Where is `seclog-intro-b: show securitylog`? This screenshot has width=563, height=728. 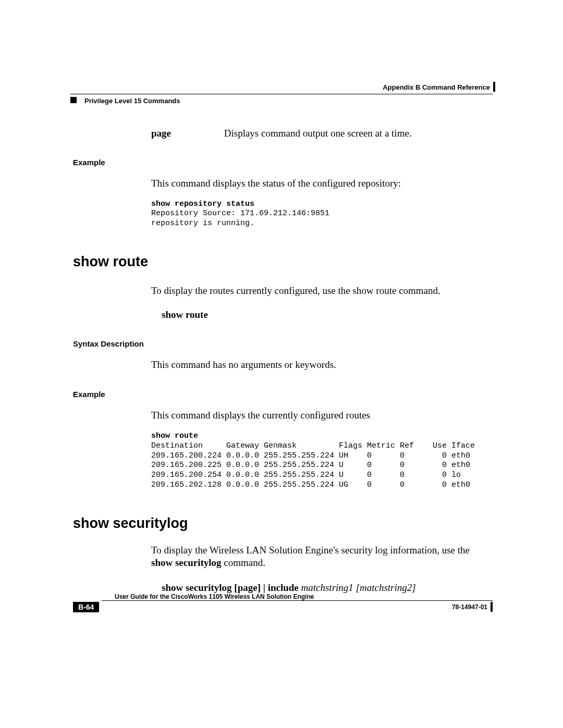
seclog-intro-b: show securitylog is located at coordinates (187, 563).